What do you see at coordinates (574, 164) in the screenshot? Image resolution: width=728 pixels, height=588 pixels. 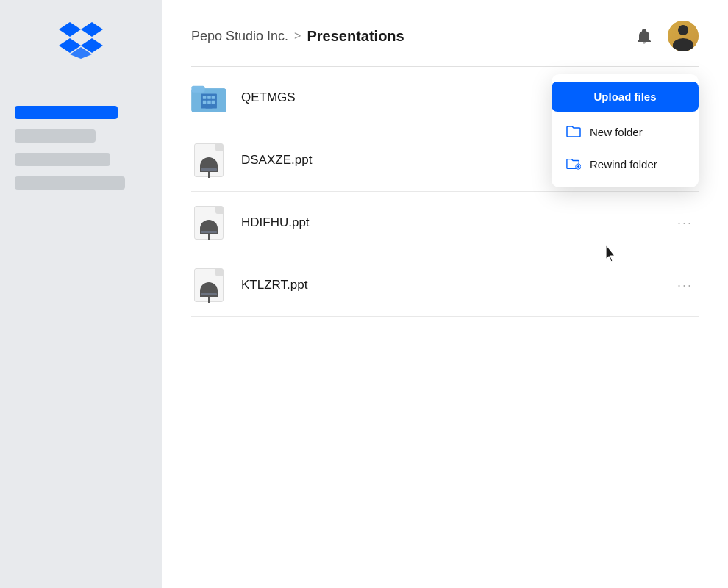 I see `rewind-folder-icon` at bounding box center [574, 164].